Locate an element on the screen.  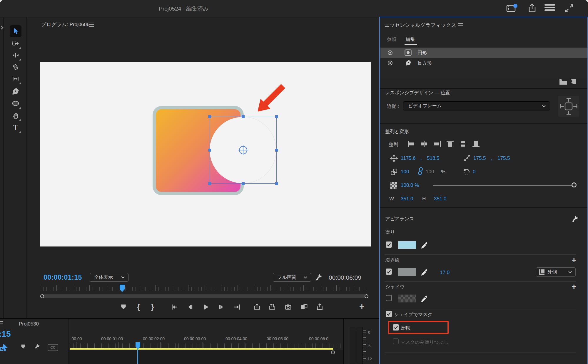
export-frame-button is located at coordinates (288, 307).